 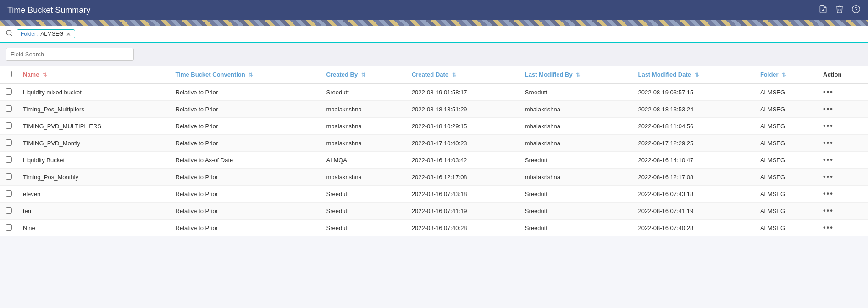 I want to click on cell-created-date-3: 2022-08-17 10:40:23, so click(x=463, y=143).